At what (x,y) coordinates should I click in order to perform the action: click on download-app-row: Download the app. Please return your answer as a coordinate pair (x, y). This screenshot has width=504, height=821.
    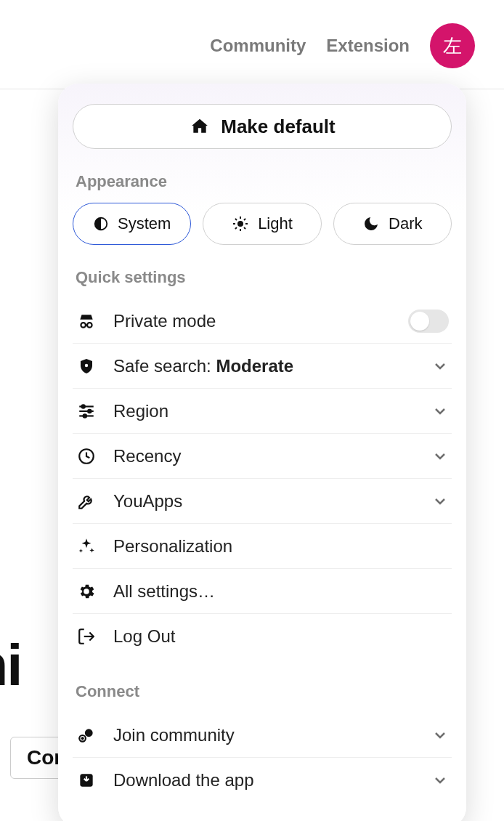
    Looking at the image, I should click on (262, 780).